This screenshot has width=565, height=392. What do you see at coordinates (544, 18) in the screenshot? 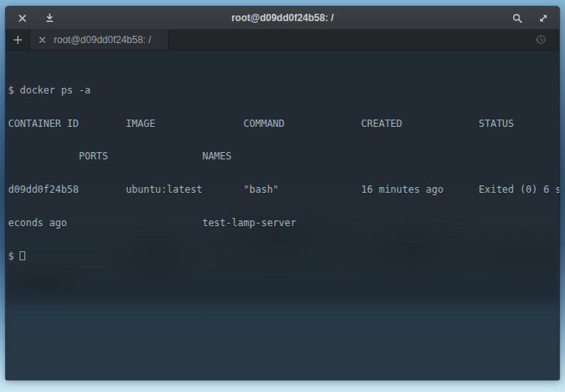
I see `diagonal-expand-icon` at bounding box center [544, 18].